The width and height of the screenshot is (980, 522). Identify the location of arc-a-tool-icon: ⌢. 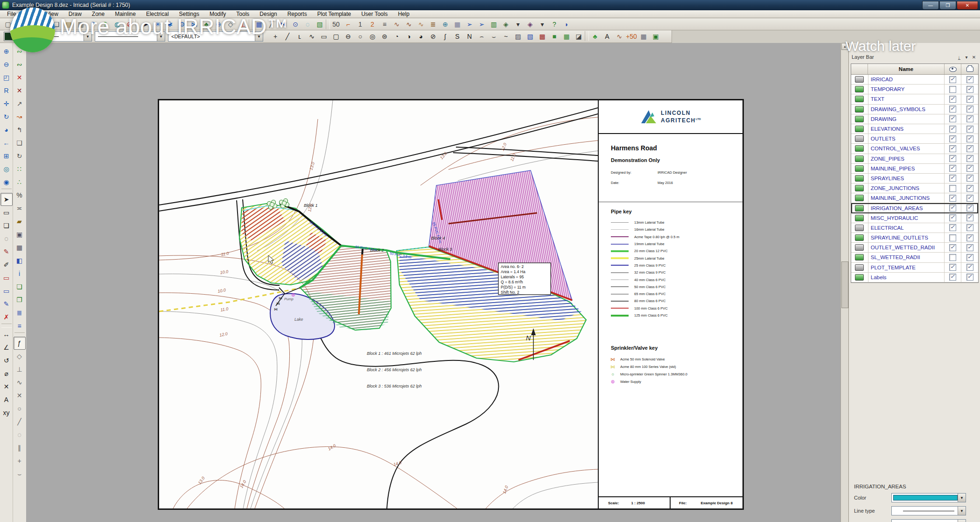
(482, 36).